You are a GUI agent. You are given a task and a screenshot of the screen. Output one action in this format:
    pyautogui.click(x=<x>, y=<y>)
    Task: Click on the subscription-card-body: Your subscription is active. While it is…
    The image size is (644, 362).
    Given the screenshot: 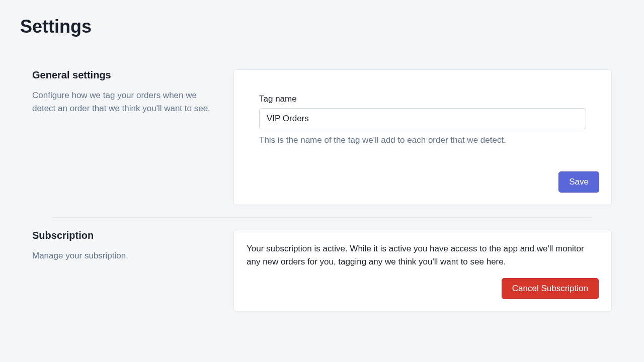 What is the action you would take?
    pyautogui.click(x=423, y=270)
    